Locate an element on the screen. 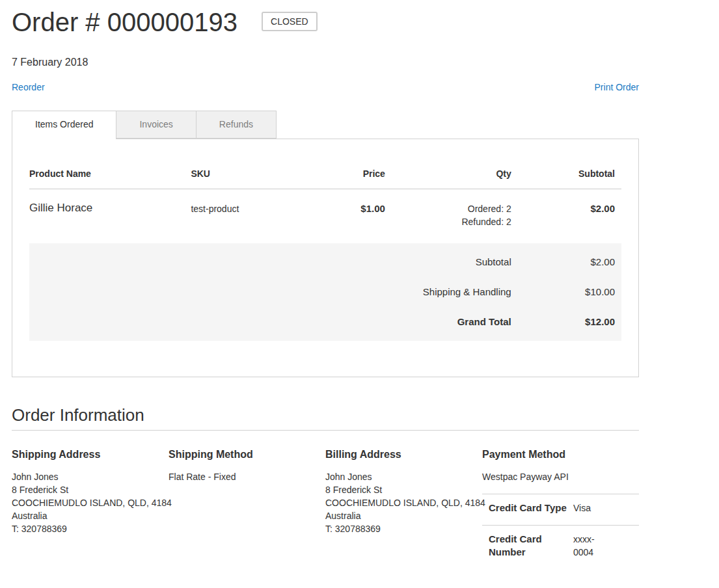 This screenshot has width=719, height=588. subtotal-value: $2.00 is located at coordinates (570, 260).